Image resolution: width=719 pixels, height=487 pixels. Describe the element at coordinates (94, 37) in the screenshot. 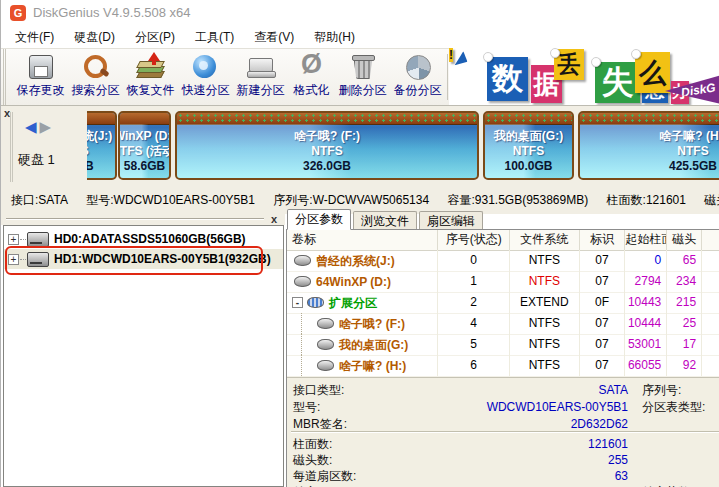

I see `menu-disk: 硬盘(D)` at that location.